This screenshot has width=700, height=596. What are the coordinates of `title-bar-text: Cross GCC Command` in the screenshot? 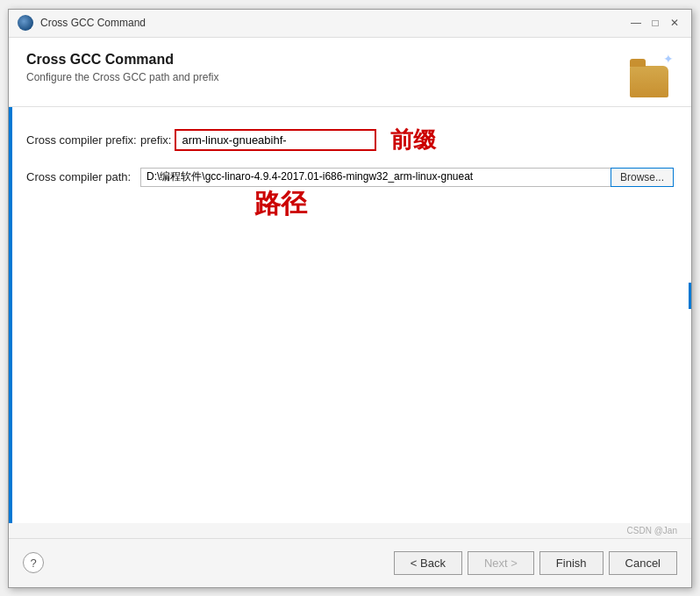 It's located at (93, 23).